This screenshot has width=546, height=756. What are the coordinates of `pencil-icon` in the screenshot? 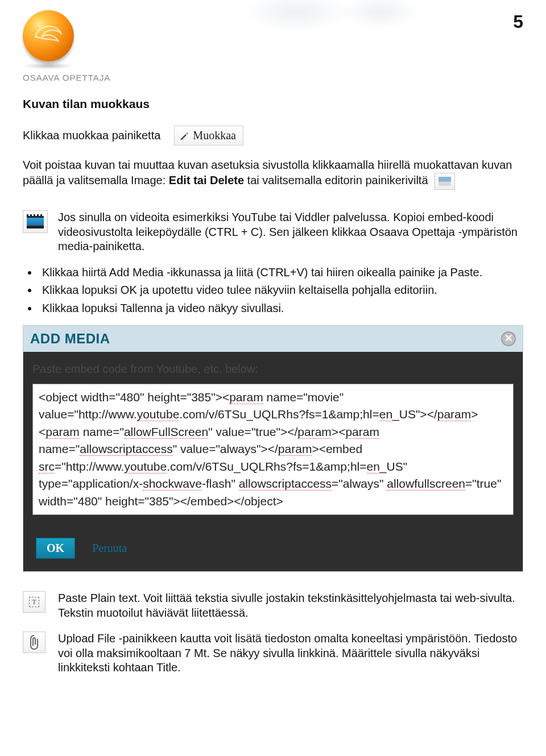 It's located at (184, 136).